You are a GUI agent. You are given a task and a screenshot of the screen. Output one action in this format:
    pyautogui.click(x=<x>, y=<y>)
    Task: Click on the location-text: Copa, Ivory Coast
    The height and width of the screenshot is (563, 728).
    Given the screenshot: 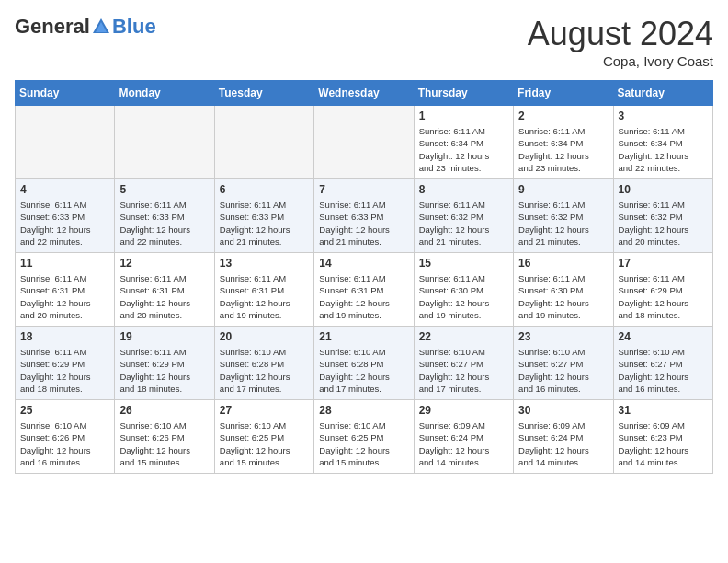 What is the action you would take?
    pyautogui.click(x=620, y=61)
    